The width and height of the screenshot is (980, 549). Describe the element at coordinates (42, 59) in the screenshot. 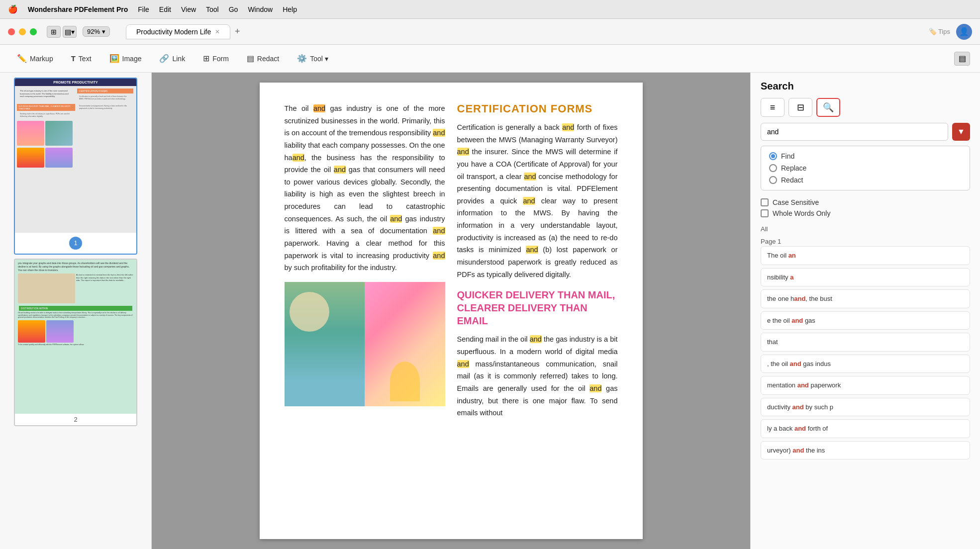

I see `markup-label: Markup` at that location.